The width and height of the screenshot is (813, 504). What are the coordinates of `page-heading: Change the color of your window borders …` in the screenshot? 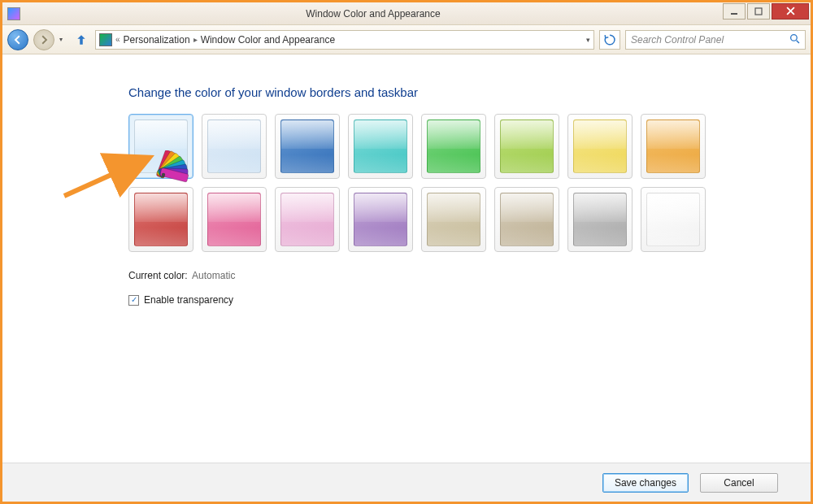 It's located at (470, 93).